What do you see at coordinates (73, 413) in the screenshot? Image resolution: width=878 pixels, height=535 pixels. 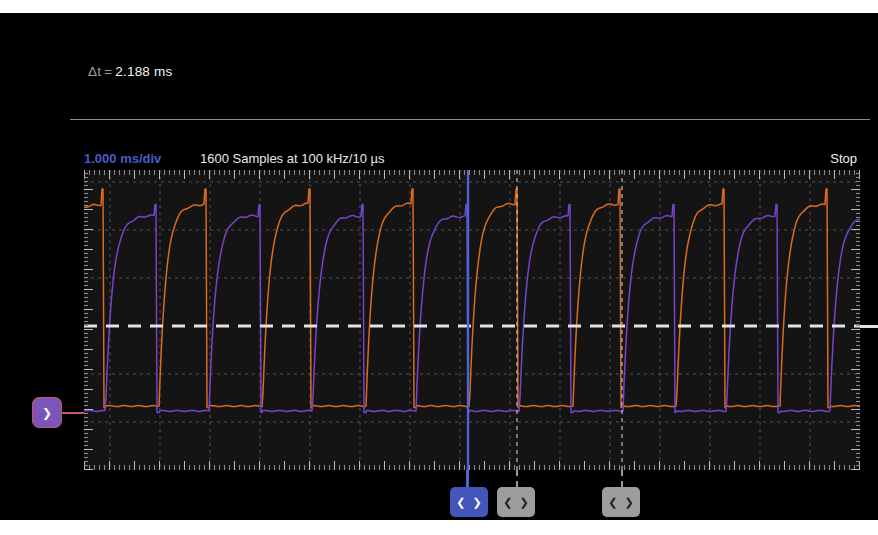 I see `channel-offset-wire` at bounding box center [73, 413].